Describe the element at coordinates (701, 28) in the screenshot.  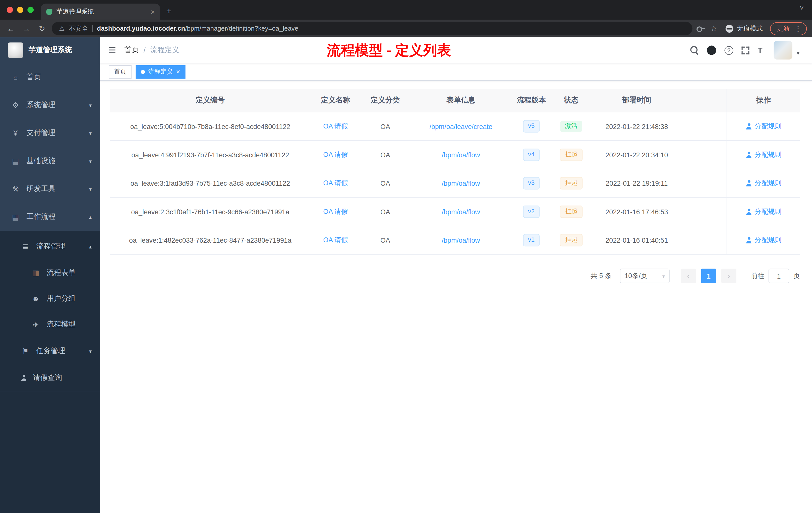
I see `password-key-icon` at that location.